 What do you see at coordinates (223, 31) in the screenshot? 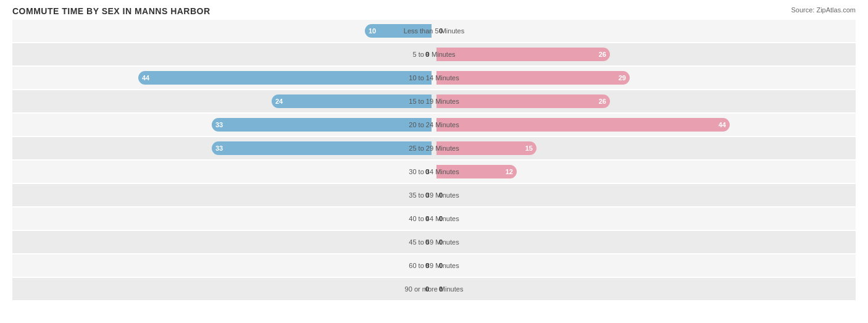
I see `left-section: 10` at bounding box center [223, 31].